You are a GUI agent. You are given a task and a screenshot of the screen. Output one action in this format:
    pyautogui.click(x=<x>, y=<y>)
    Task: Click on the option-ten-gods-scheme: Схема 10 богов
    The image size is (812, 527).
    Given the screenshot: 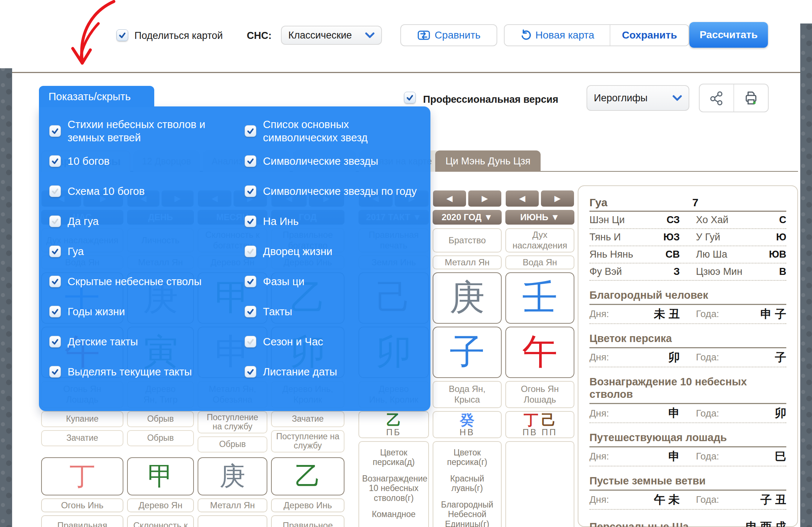 What is the action you would take?
    pyautogui.click(x=137, y=191)
    